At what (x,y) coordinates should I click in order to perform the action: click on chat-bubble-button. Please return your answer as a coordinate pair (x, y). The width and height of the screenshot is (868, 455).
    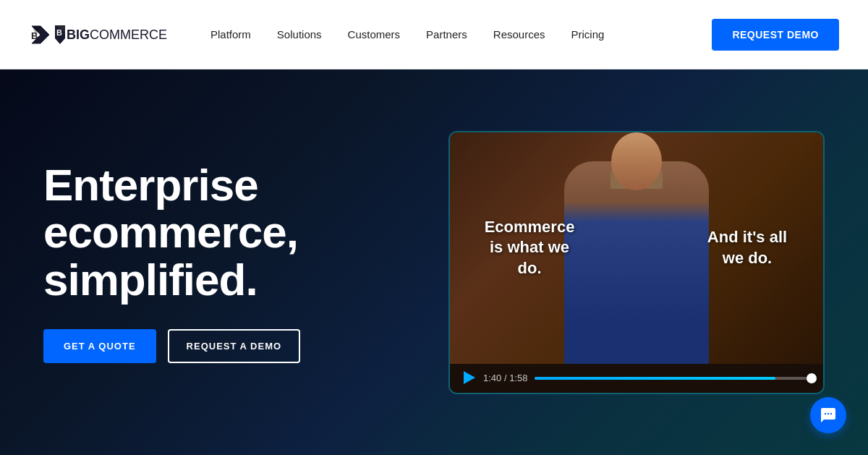
    Looking at the image, I should click on (828, 415).